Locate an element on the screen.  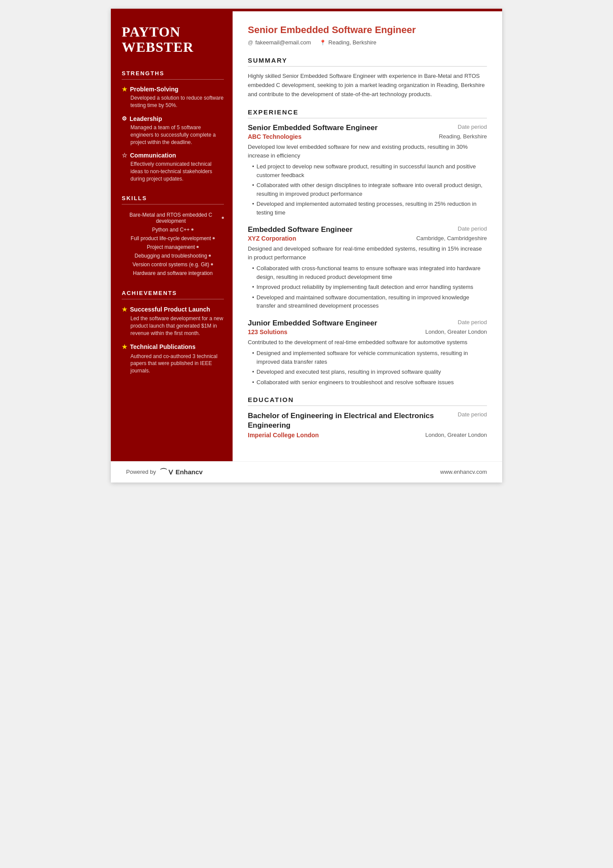
strength-title-1: ★ Problem-Solving is located at coordinates (173, 89).